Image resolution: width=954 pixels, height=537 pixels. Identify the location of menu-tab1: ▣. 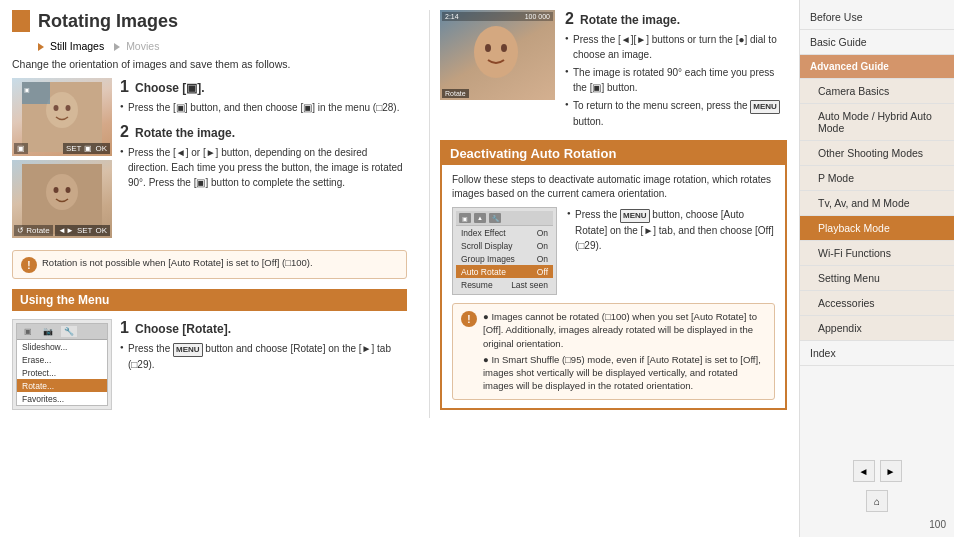
(28, 332).